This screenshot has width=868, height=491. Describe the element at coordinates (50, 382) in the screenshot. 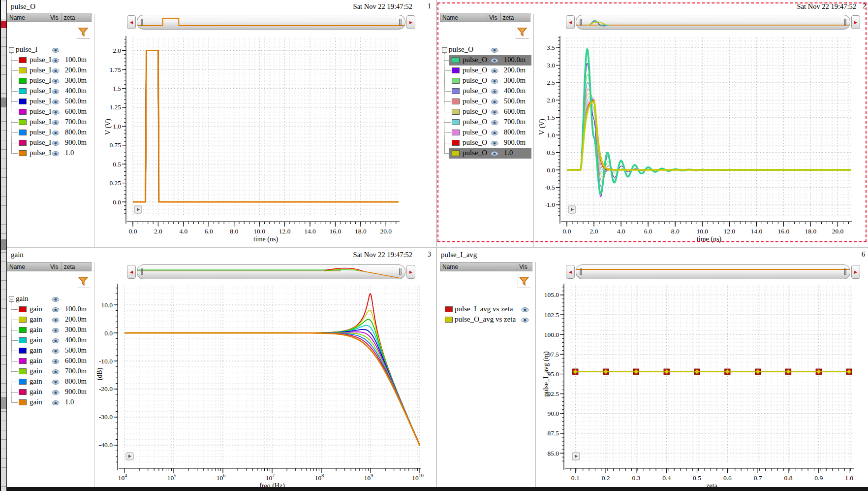

I see `legend-row: gain800.0m` at that location.